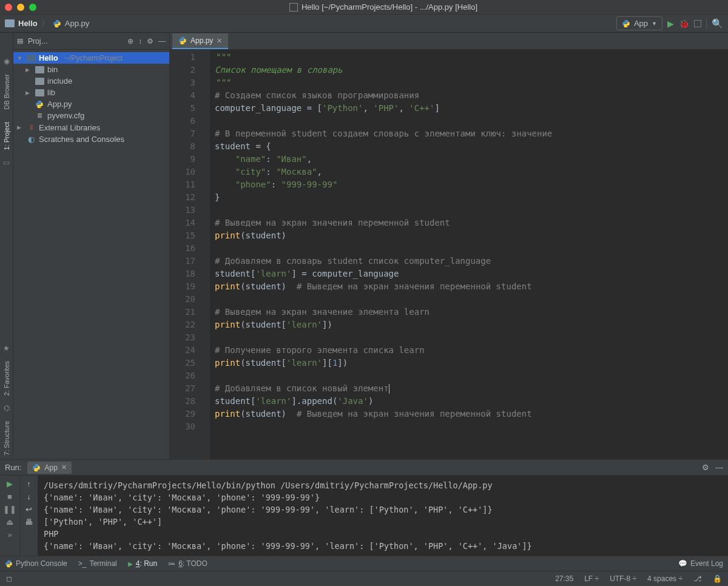 The image size is (728, 586). Describe the element at coordinates (698, 24) in the screenshot. I see `stop-button` at that location.